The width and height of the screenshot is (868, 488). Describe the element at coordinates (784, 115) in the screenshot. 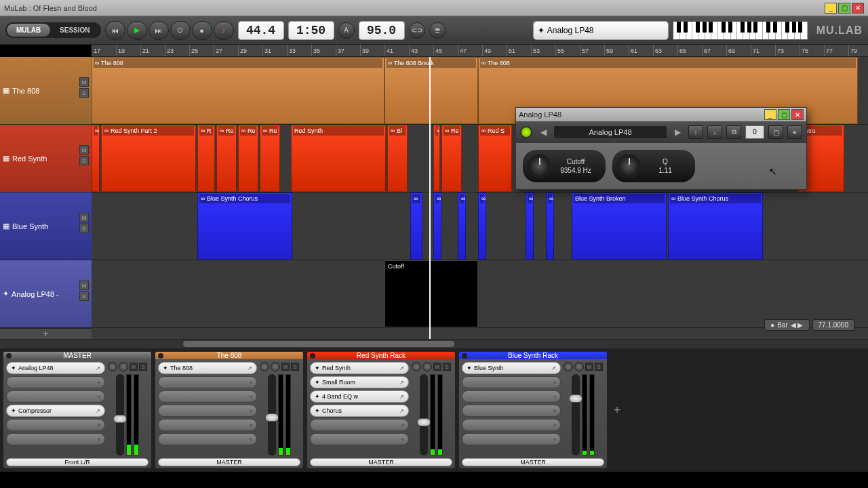

I see `plugin-maximize-icon: ▢` at that location.